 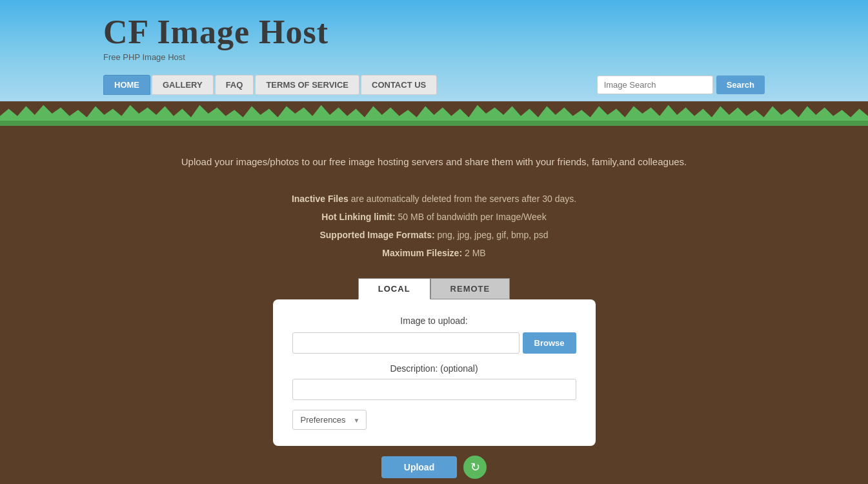 I want to click on info-filesize-bold: Maximum Filesize:, so click(x=422, y=253).